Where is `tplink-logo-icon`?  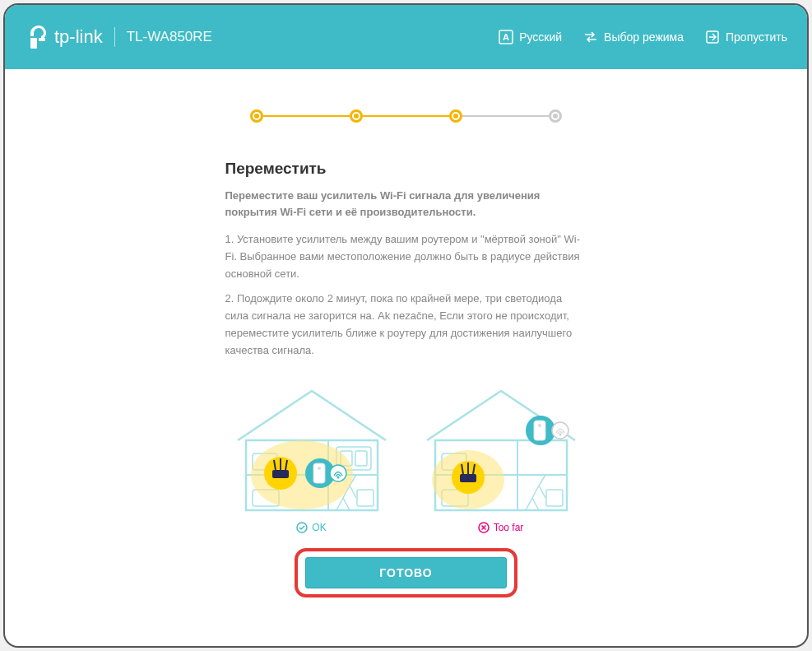 tplink-logo-icon is located at coordinates (39, 37).